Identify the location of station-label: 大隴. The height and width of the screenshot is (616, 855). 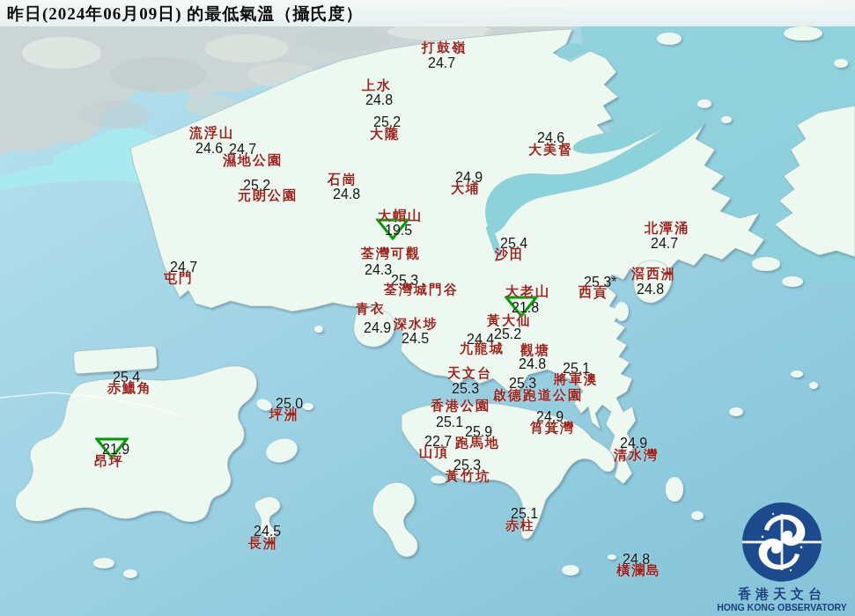
(385, 134).